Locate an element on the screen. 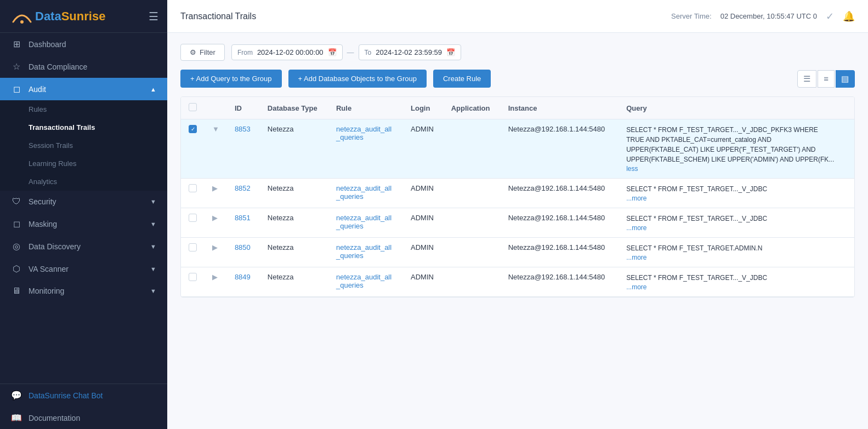 This screenshot has width=868, height=429. star-icon: ☆ is located at coordinates (16, 67).